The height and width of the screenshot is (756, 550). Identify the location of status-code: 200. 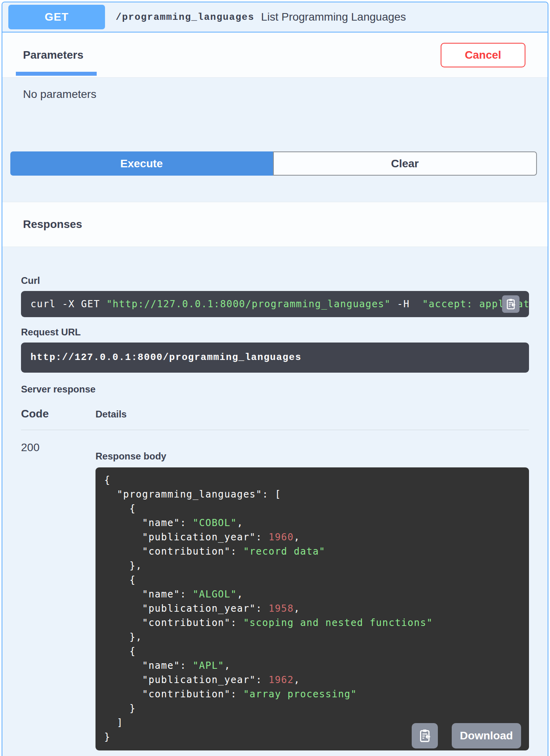
(58, 448).